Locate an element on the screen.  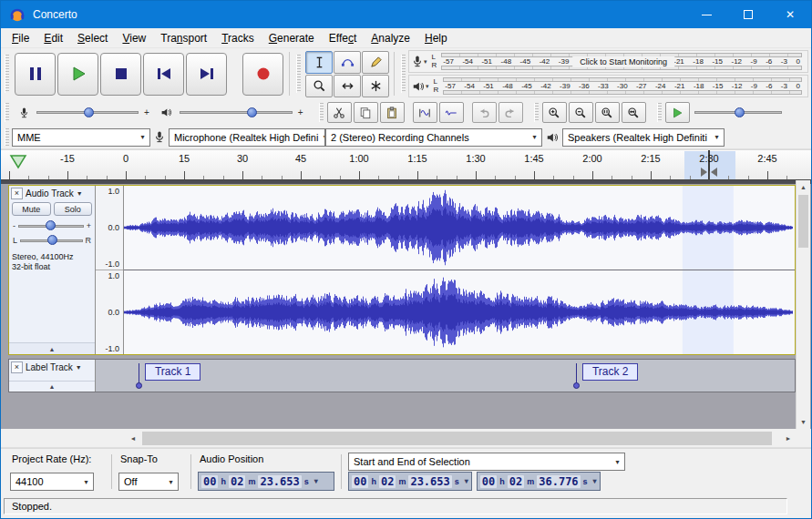
mute-button: Mute is located at coordinates (31, 209).